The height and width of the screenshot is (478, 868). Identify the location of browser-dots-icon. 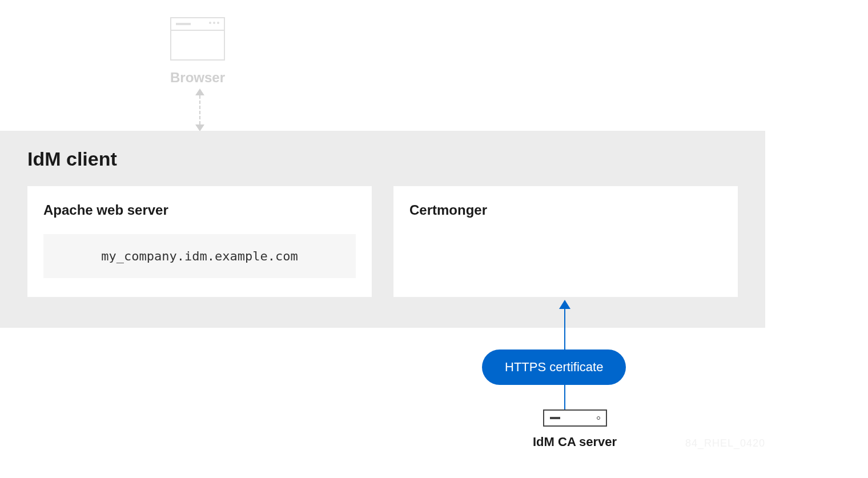
(214, 23).